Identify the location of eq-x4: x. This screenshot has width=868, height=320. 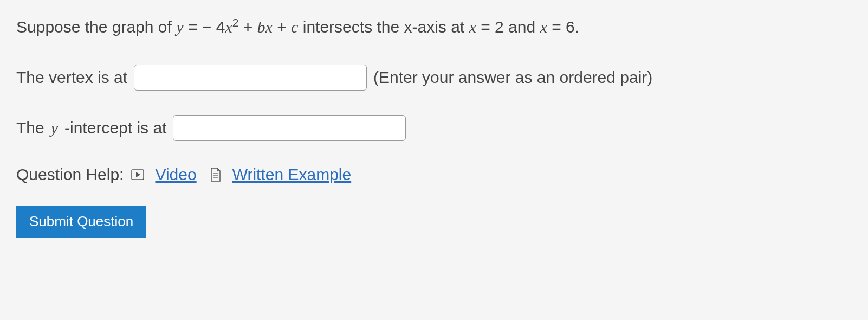
(544, 27).